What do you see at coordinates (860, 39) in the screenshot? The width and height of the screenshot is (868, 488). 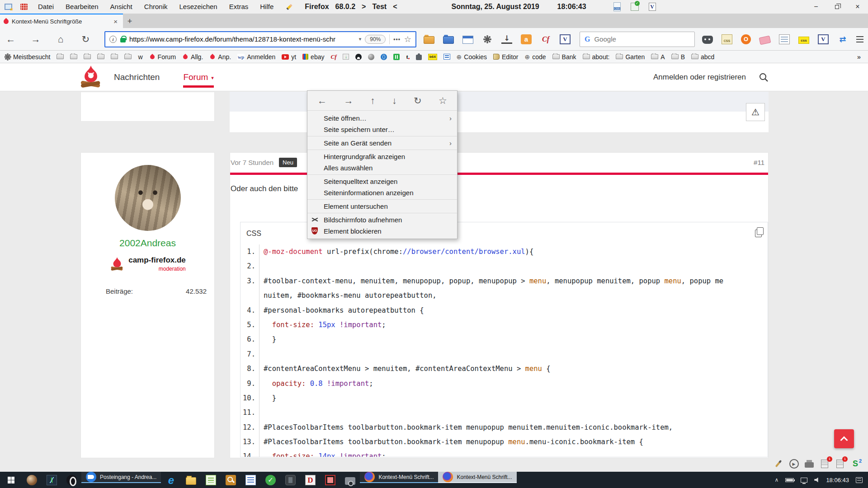 I see `menu-hamburger-icon` at bounding box center [860, 39].